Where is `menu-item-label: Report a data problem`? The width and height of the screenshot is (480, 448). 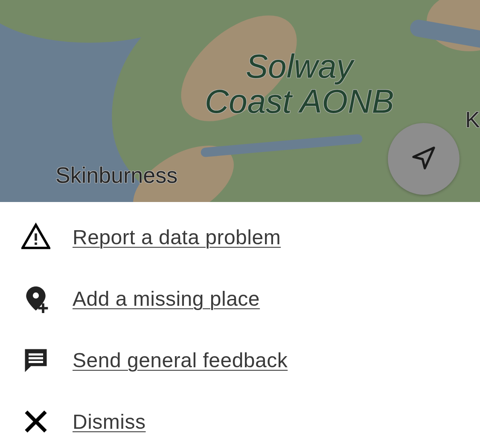
menu-item-label: Report a data problem is located at coordinates (177, 237).